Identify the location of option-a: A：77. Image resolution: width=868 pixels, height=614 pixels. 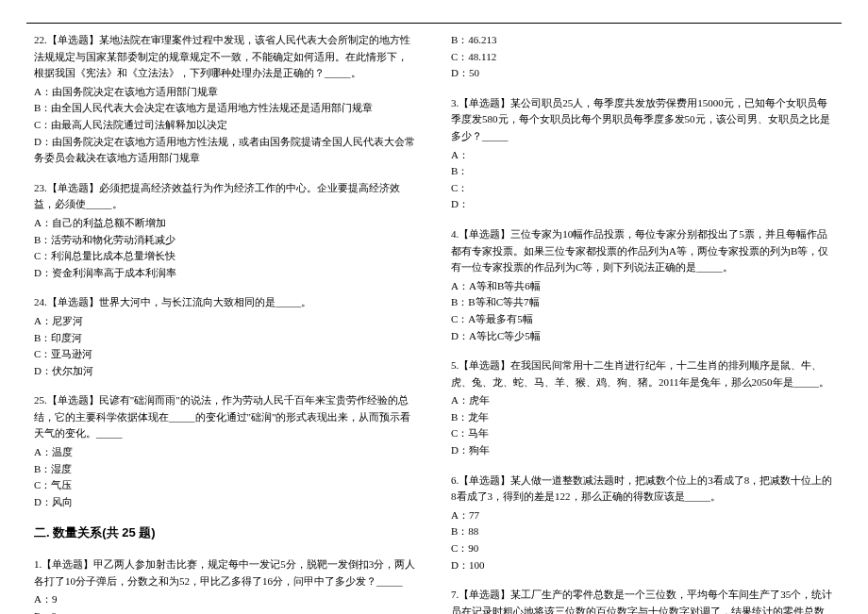
(643, 516).